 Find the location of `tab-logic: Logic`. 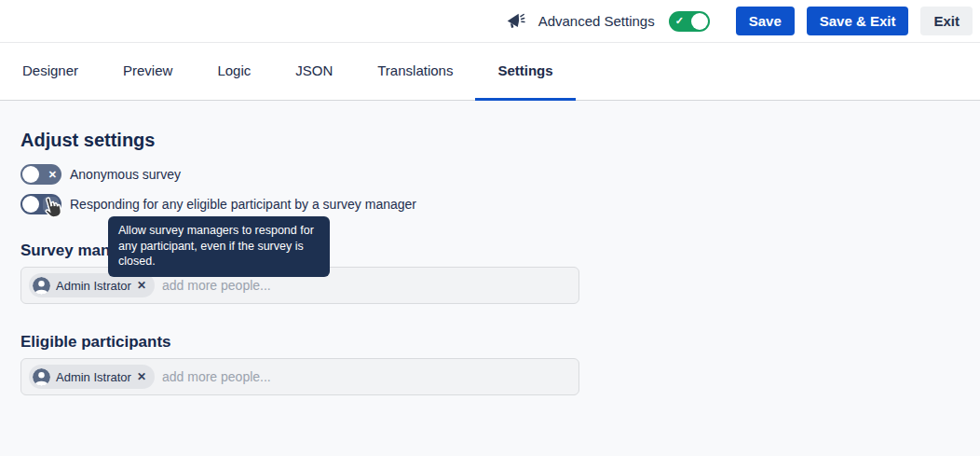

tab-logic: Logic is located at coordinates (234, 72).